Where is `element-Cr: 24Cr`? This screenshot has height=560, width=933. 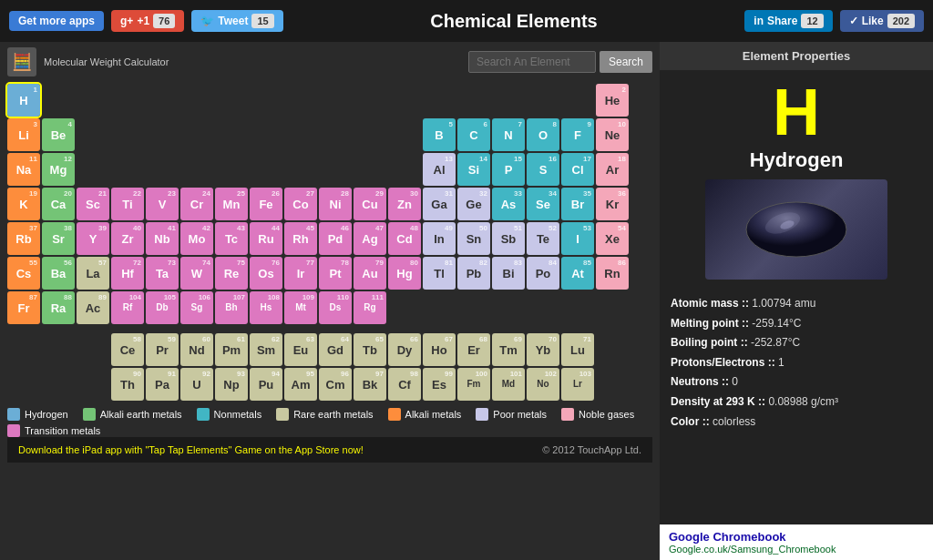 element-Cr: 24Cr is located at coordinates (197, 204).